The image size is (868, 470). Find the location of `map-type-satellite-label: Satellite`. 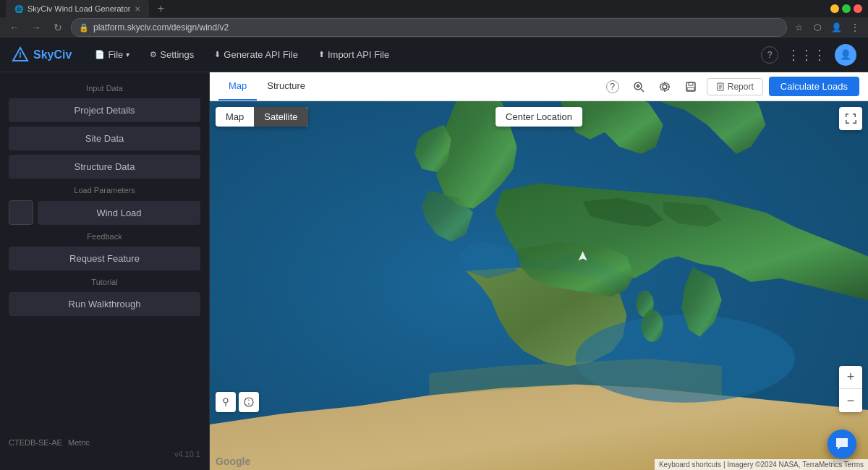

map-type-satellite-label: Satellite is located at coordinates (281, 117).